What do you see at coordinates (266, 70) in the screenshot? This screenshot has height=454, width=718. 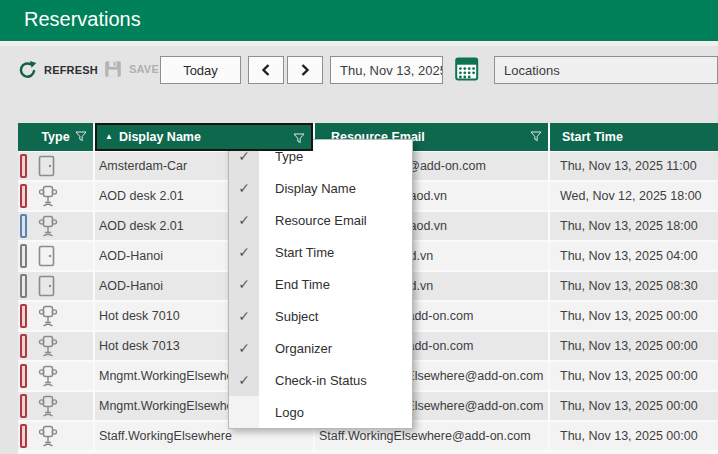 I see `prev-day-button` at bounding box center [266, 70].